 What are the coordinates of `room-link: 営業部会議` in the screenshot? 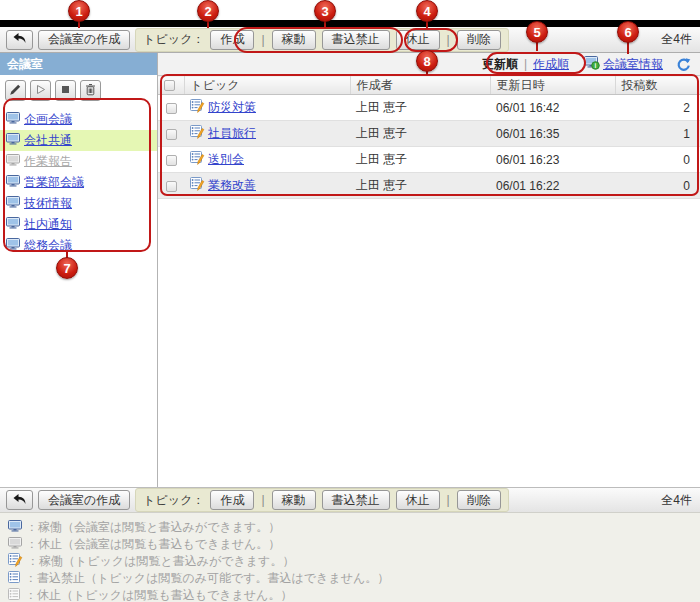 It's located at (54, 182).